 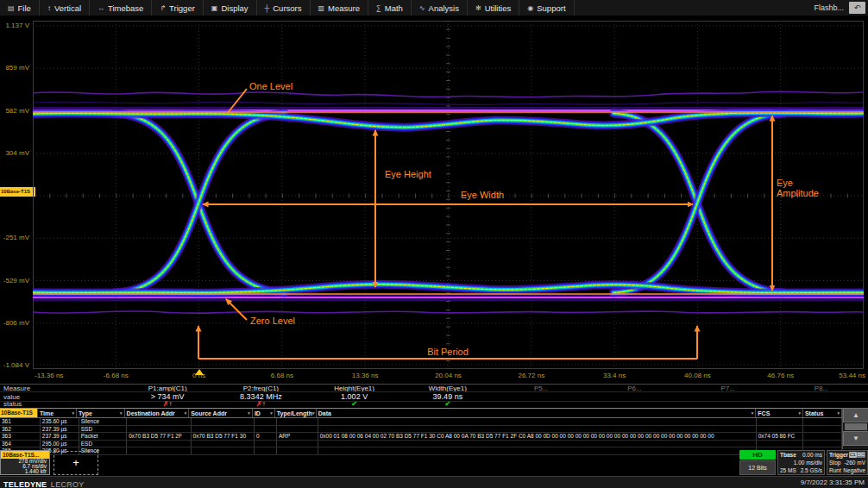 What do you see at coordinates (856, 416) in the screenshot?
I see `scroll-up-icon: ▲` at bounding box center [856, 416].